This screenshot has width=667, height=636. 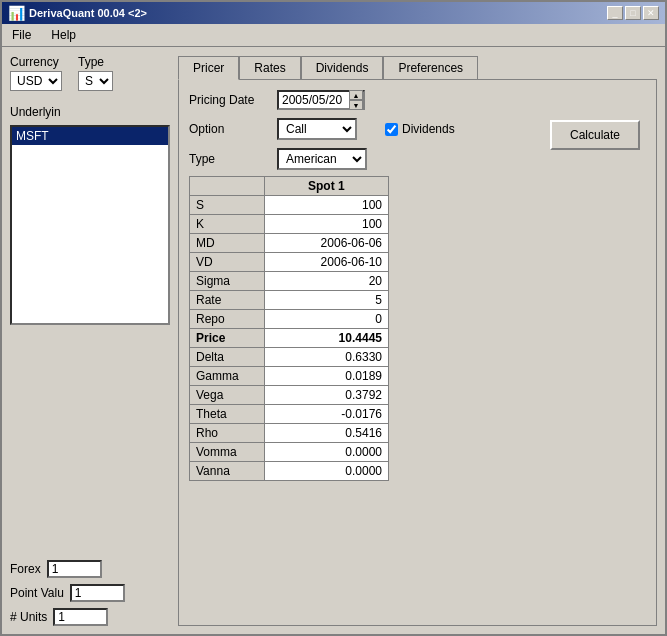 What do you see at coordinates (326, 262) in the screenshot?
I see `table-cell-value: 2006-06-10` at bounding box center [326, 262].